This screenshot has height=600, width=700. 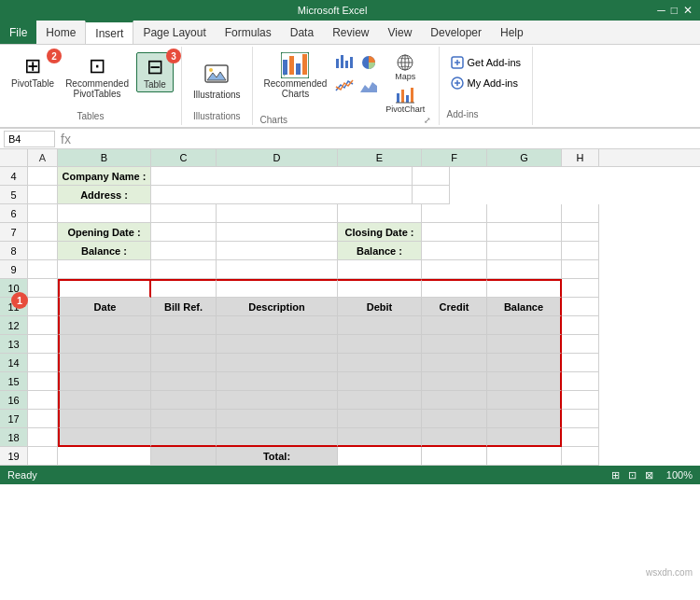 I want to click on row-header-19: 19, so click(x=14, y=456).